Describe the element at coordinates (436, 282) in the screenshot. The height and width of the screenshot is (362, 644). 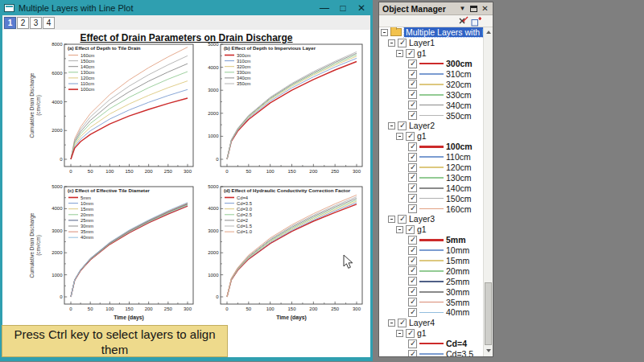
I see `tree-item-25mm: 25mm` at that location.